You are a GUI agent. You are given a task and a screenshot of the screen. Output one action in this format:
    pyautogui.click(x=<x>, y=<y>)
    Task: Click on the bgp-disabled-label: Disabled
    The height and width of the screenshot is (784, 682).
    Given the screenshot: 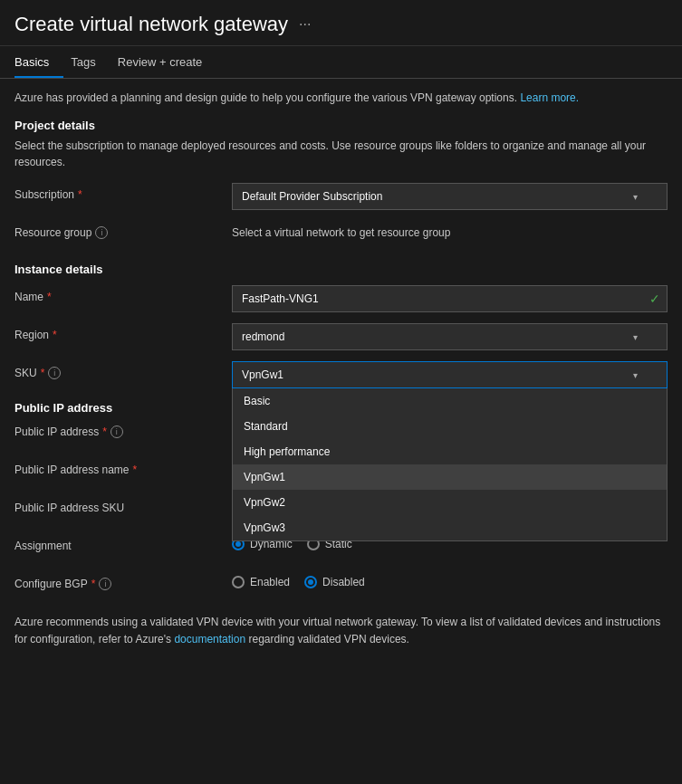 What is the action you would take?
    pyautogui.click(x=344, y=582)
    